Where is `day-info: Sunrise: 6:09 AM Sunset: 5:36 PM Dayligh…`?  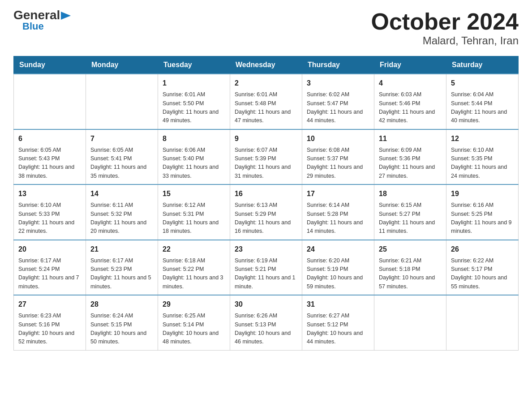 day-info: Sunrise: 6:09 AM Sunset: 5:36 PM Dayligh… is located at coordinates (410, 163).